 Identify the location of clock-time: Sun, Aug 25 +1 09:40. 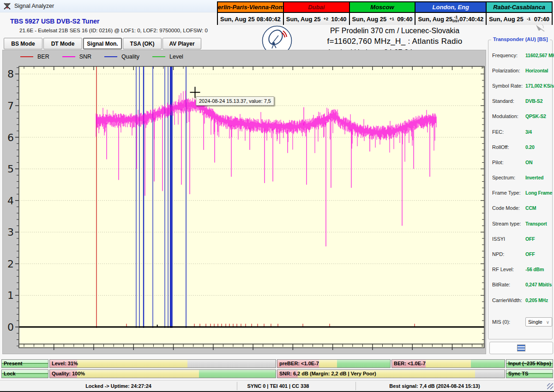
(382, 19).